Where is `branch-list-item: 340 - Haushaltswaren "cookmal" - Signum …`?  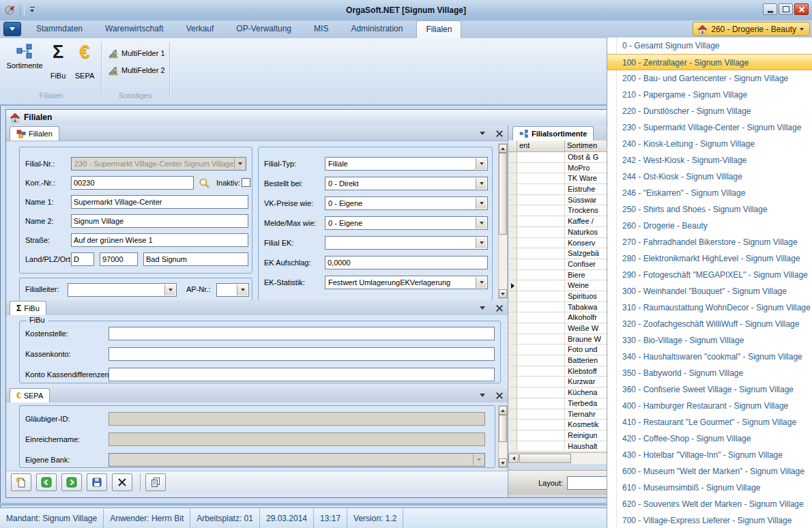 branch-list-item: 340 - Haushaltswaren "cookmal" - Signum … is located at coordinates (710, 357).